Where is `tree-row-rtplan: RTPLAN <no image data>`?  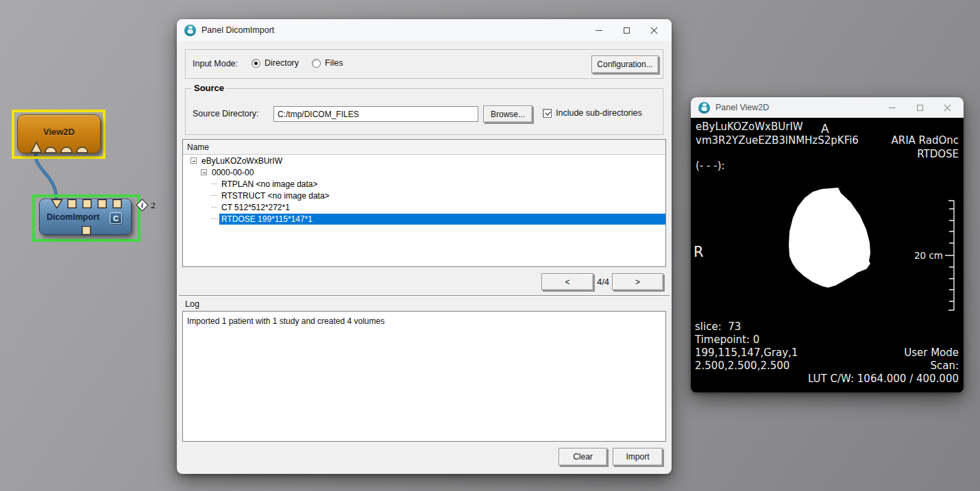 tree-row-rtplan: RTPLAN <no image data> is located at coordinates (424, 184).